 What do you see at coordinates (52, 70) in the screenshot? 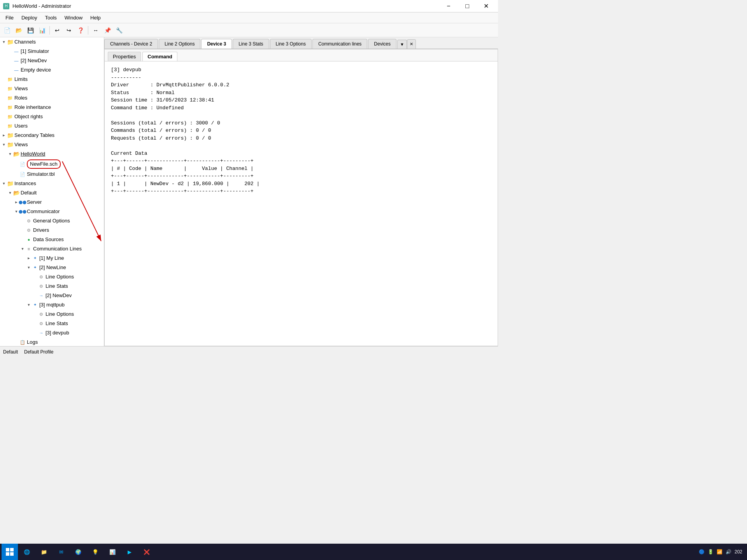
I see `sidebar-item-emptydevice: — Empty device` at bounding box center [52, 70].